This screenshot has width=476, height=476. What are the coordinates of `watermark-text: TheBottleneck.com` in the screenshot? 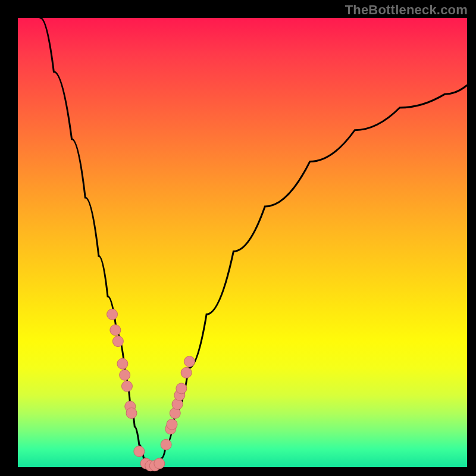 It's located at (406, 10).